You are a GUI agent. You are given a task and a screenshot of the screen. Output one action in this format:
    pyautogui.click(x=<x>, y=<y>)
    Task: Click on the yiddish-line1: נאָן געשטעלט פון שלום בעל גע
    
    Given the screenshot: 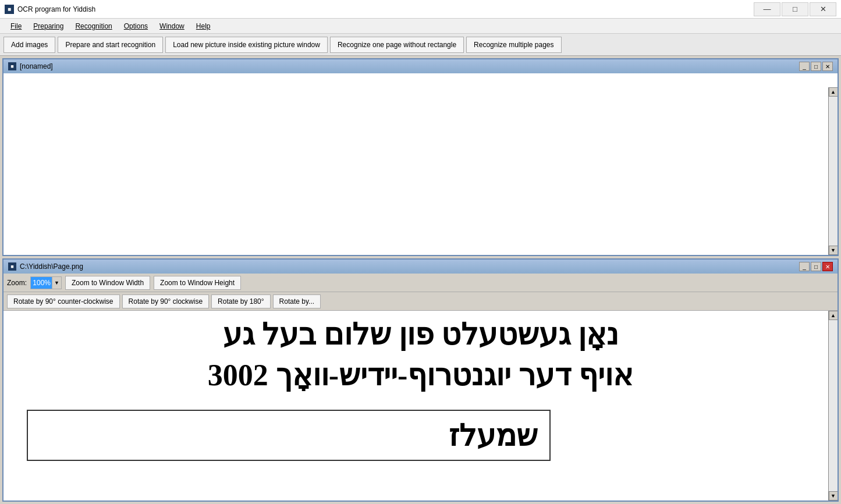 What is the action you would take?
    pyautogui.click(x=420, y=334)
    